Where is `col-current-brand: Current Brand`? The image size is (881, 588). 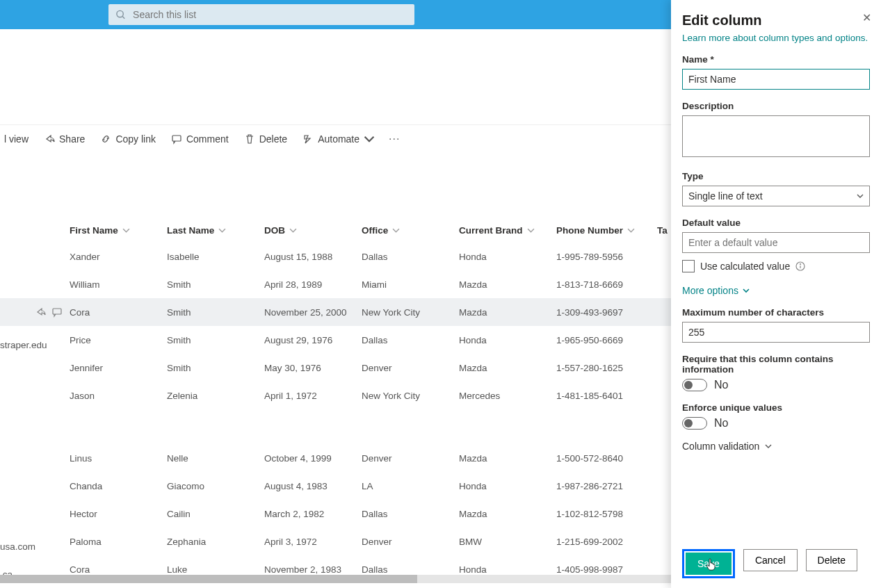
col-current-brand: Current Brand is located at coordinates (508, 231).